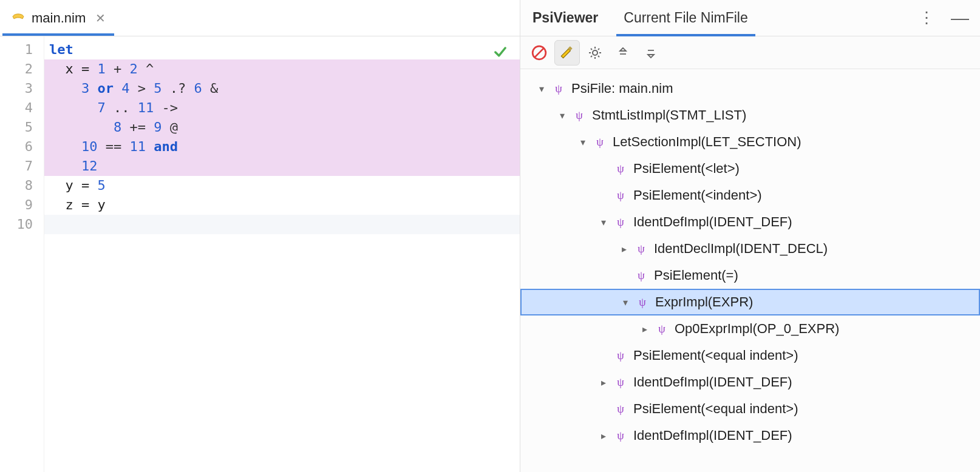  What do you see at coordinates (567, 53) in the screenshot?
I see `highlight-button` at bounding box center [567, 53].